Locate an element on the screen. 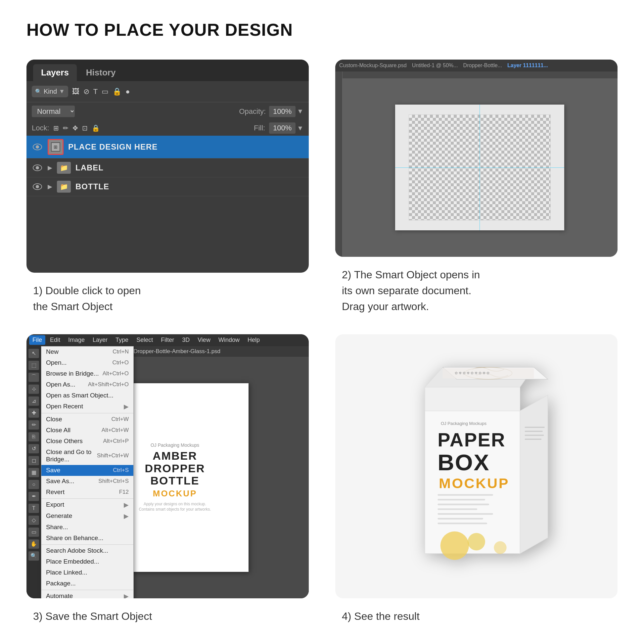 The height and width of the screenshot is (644, 644). blend-mode-select: Normal is located at coordinates (53, 111).